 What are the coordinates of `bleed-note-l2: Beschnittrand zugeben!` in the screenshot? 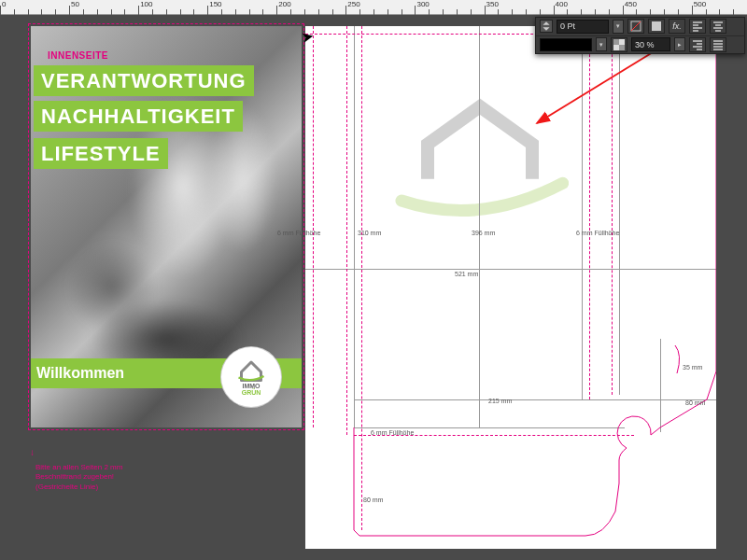 It's located at (78, 477).